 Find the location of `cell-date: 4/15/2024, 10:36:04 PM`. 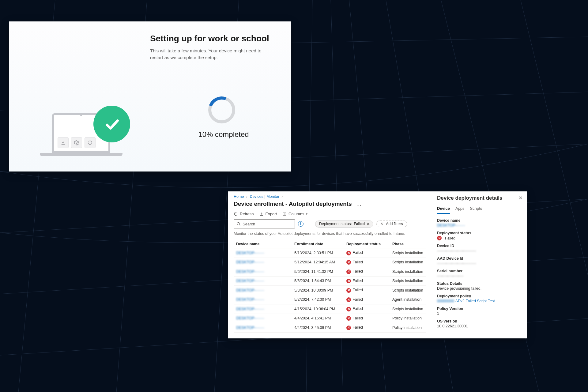

cell-date: 4/15/2024, 10:36:04 PM is located at coordinates (318, 309).